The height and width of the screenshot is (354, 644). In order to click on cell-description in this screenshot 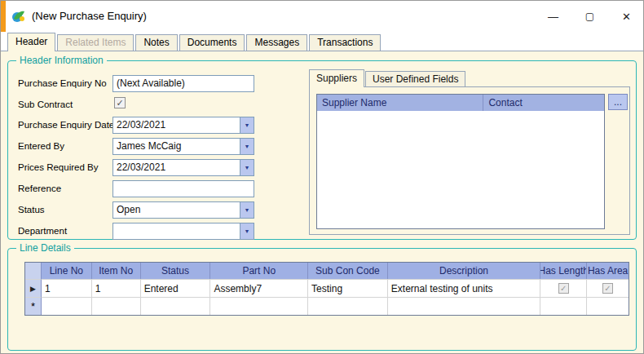, I will do `click(465, 306)`.